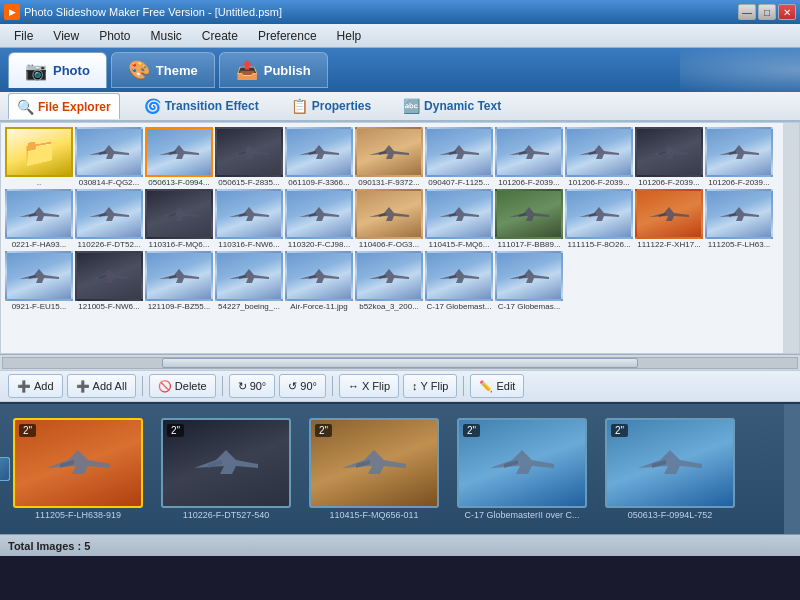 The image size is (800, 600). Describe the element at coordinates (40, 306) in the screenshot. I see `thumbnail-label: 0921-F-EU15...` at that location.